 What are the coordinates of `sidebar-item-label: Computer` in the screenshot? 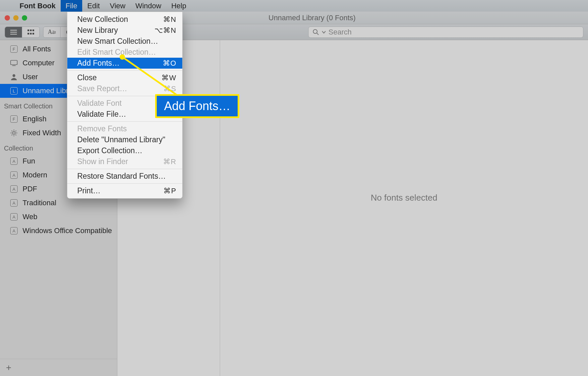 It's located at (38, 63).